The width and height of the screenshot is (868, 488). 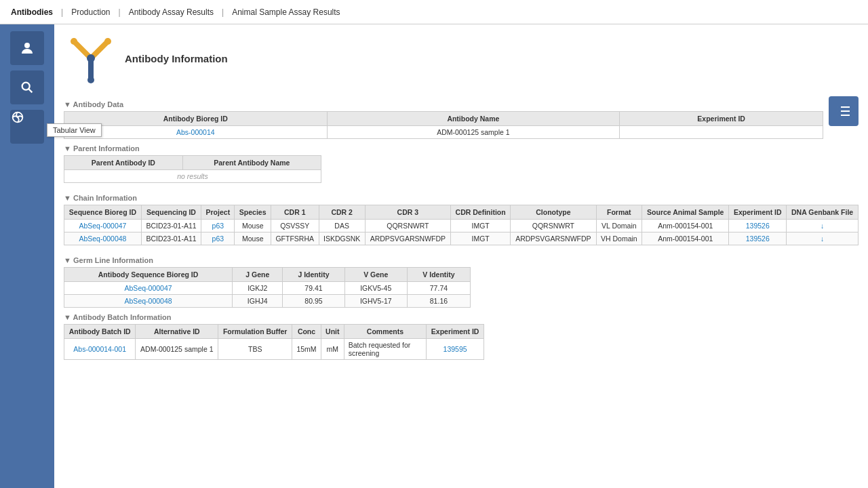 What do you see at coordinates (758, 213) in the screenshot?
I see `col-chain-exp-id: Experiment ID` at bounding box center [758, 213].